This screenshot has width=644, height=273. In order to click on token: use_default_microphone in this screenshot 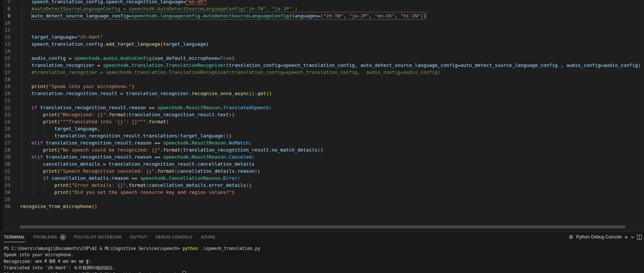, I will do `click(186, 58)`.